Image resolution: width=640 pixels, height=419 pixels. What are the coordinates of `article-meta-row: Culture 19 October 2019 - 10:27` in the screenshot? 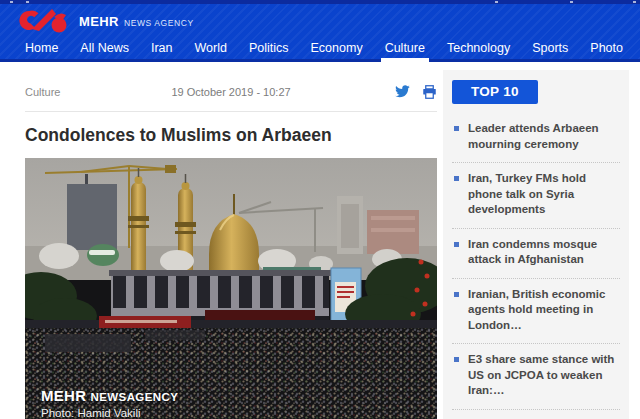 It's located at (231, 98).